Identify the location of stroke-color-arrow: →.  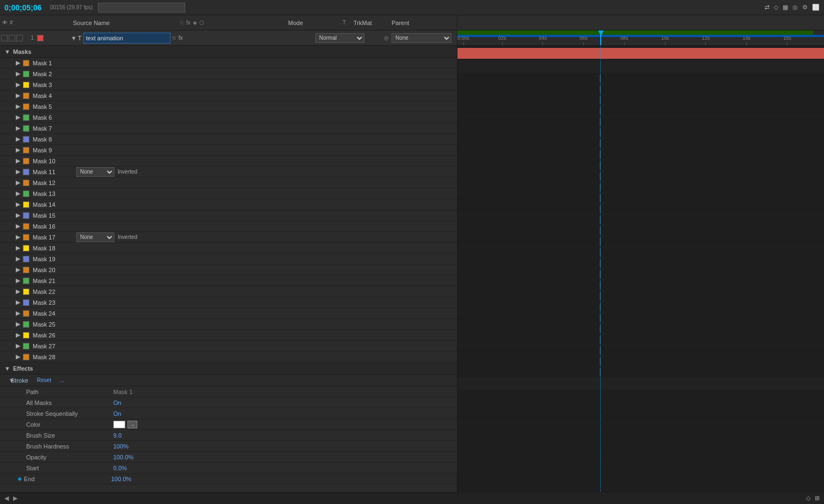
(132, 425).